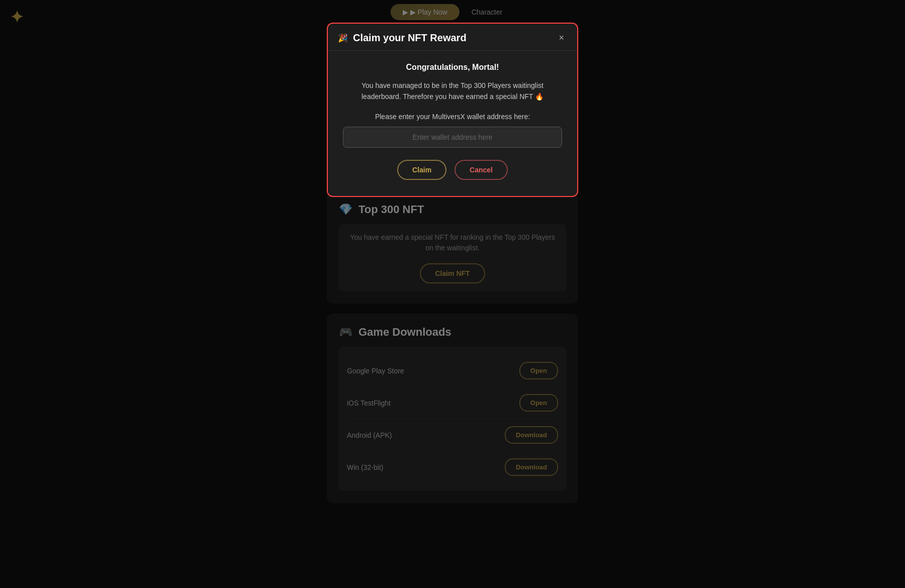  I want to click on modal-wallet-label: Please enter your MultiversX wallet addr…, so click(452, 117).